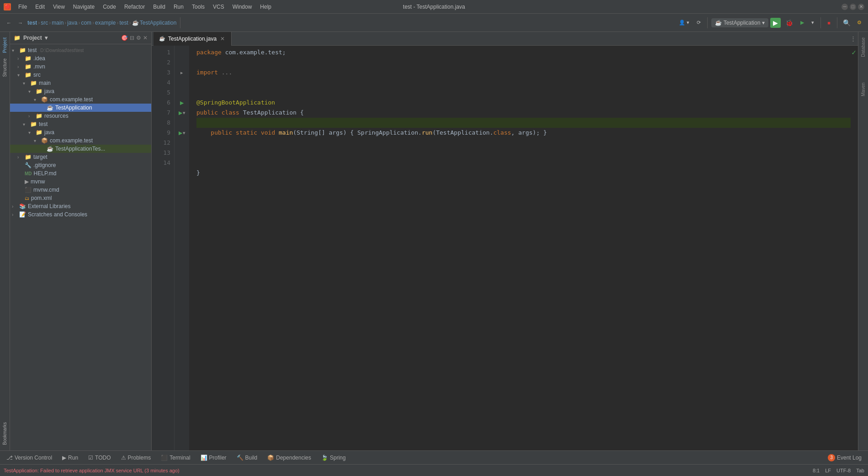 Image resolution: width=868 pixels, height=476 pixels. What do you see at coordinates (80, 165) in the screenshot?
I see `tree-item-gitignore: 🔧 .gitignore` at bounding box center [80, 165].